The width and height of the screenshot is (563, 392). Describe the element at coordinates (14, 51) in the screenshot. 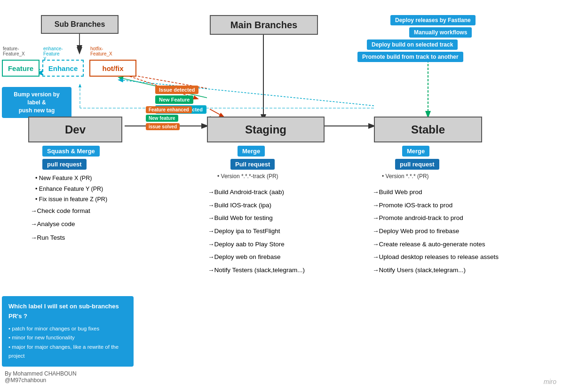

I see `feature-label: feature-Feature_X` at that location.